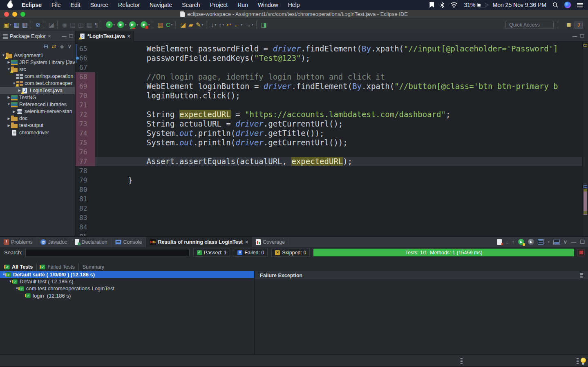  I want to click on menu-navigate: Navigate, so click(161, 5).